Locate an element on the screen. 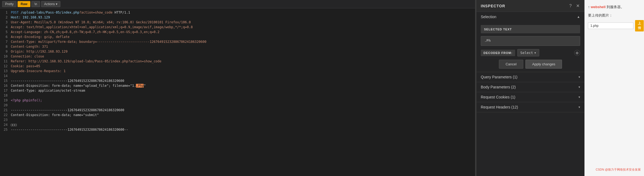 The image size is (644, 176). line-number: 18 is located at coordinates (5, 96).